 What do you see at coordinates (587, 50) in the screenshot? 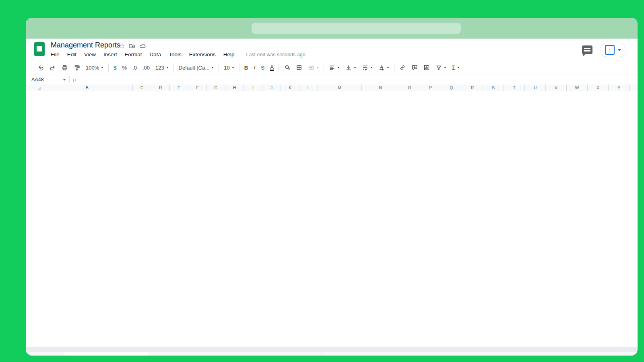
I see `comment-history-icon` at bounding box center [587, 50].